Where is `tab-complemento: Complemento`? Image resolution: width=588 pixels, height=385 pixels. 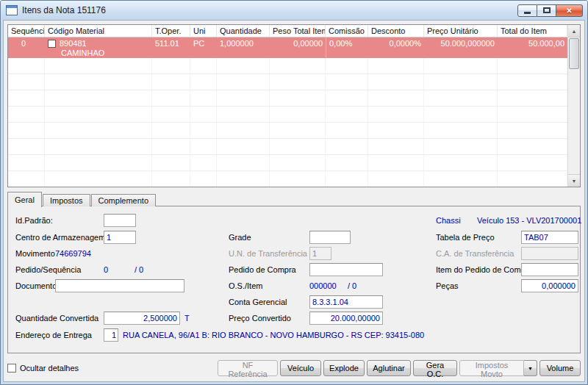 tab-complemento: Complemento is located at coordinates (123, 200).